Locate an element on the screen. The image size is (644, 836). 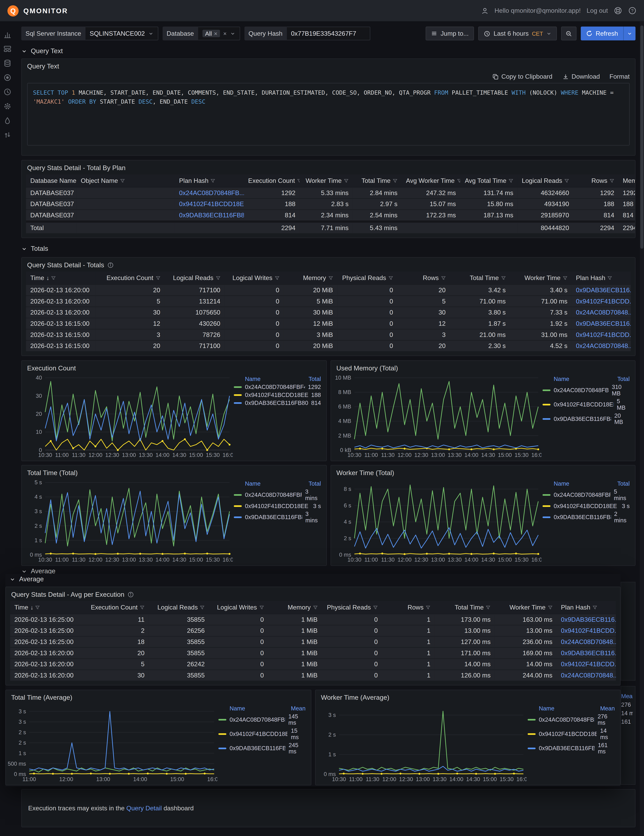
worker-time-average-chart: 3 s2 s1 s0 ms10:3011:0011:3012:0012:3013… is located at coordinates (422, 744).